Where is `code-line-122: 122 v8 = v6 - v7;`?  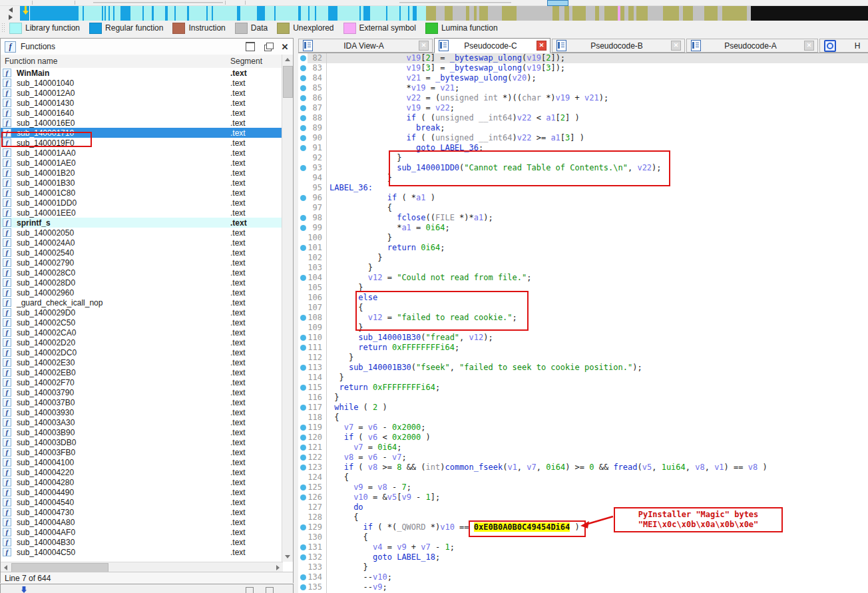
code-line-122: 122 v8 = v6 - v7; is located at coordinates (583, 458).